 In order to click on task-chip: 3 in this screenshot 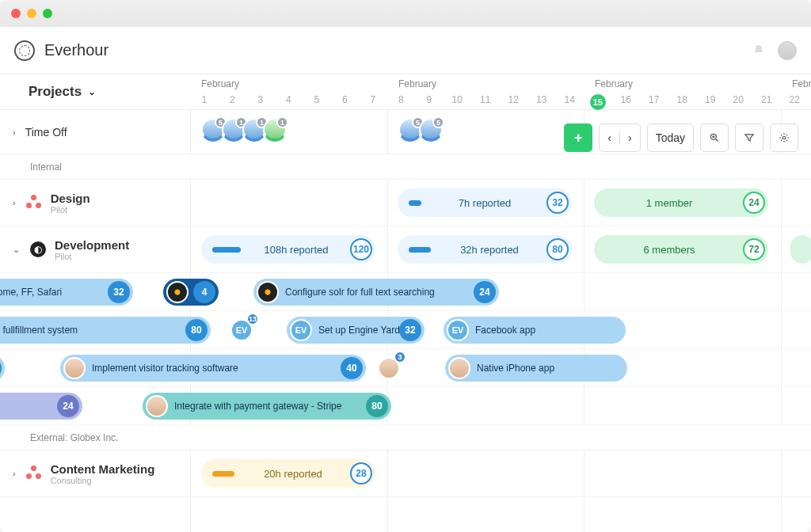, I will do `click(389, 368)`.